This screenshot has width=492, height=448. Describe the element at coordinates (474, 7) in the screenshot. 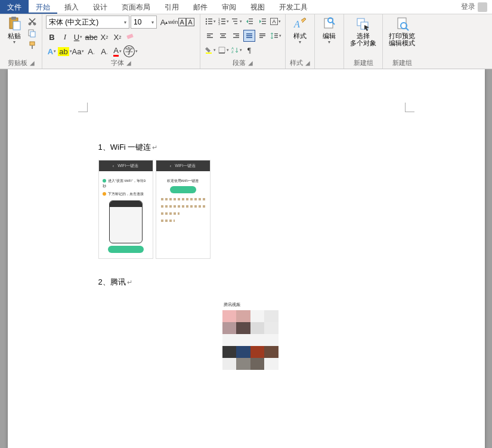

I see `login-link: 登录` at that location.